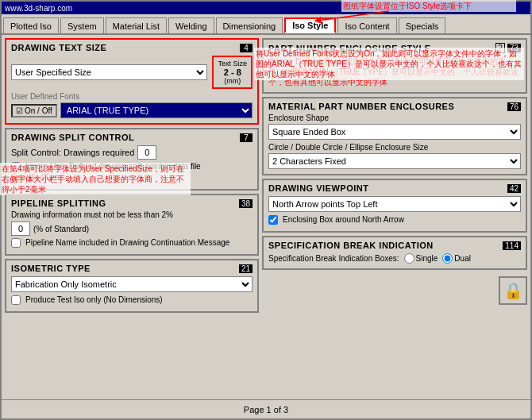 The width and height of the screenshot is (532, 420). Describe the element at coordinates (191, 25) in the screenshot. I see `tab-welding: Welding` at that location.